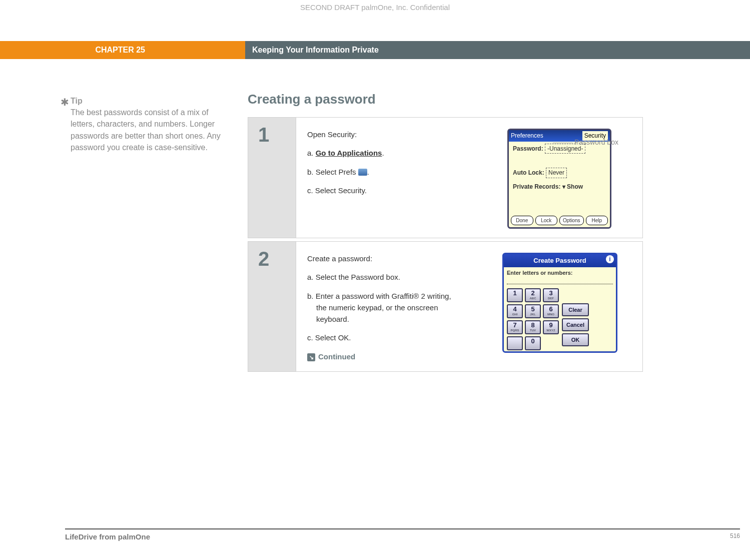 Image resolution: width=750 pixels, height=560 pixels. Describe the element at coordinates (382, 308) in the screenshot. I see `step-item-b: b. Enter a password with Graffiti® 2 wri…` at that location.